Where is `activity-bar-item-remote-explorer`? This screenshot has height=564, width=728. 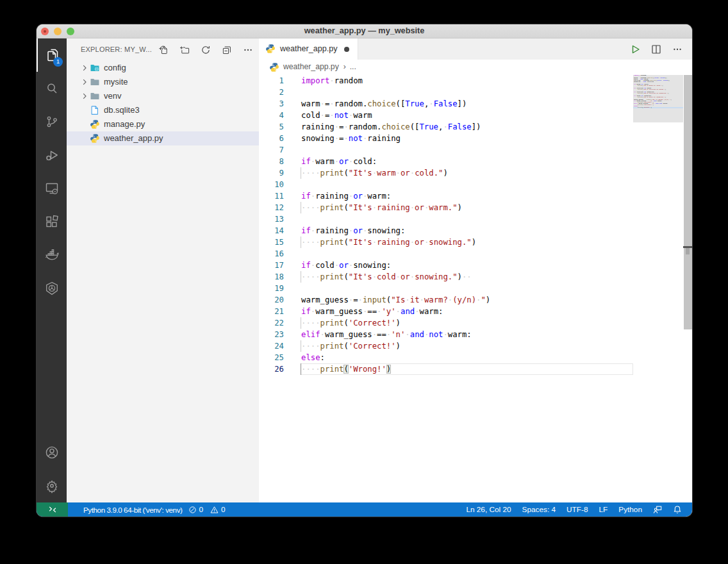
activity-bar-item-remote-explorer is located at coordinates (51, 188).